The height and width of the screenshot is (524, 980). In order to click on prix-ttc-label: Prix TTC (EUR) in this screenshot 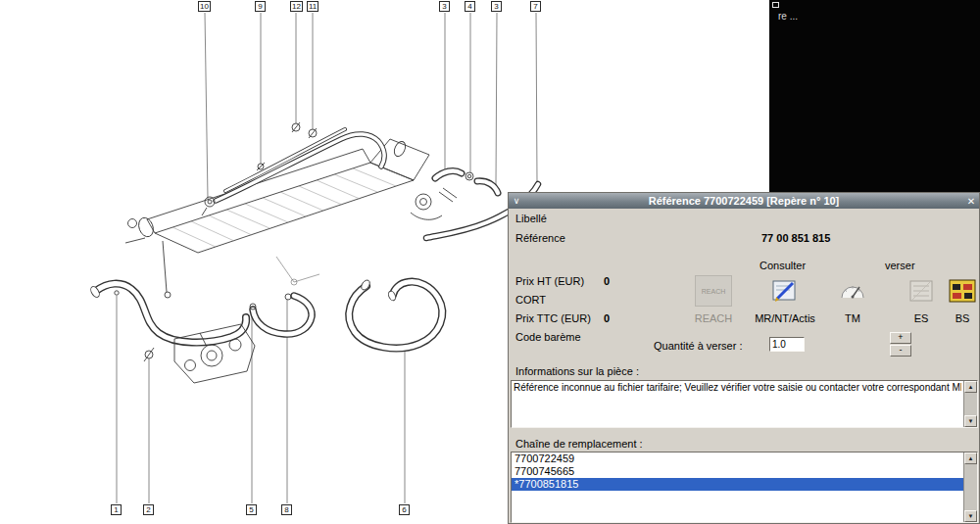, I will do `click(553, 318)`.